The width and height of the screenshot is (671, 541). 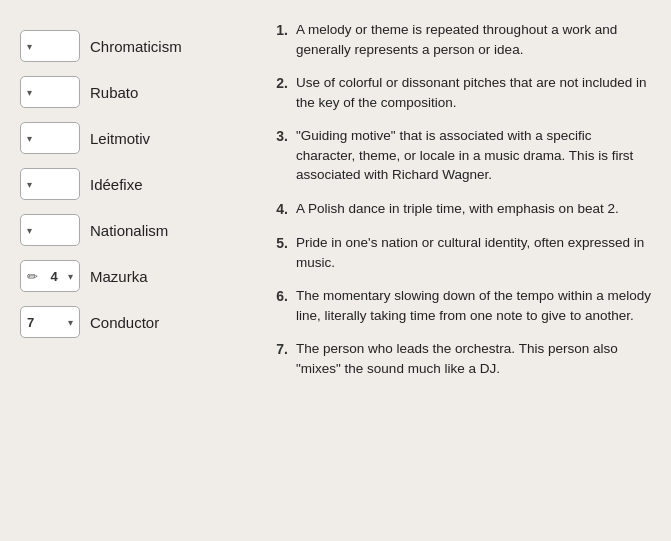 What do you see at coordinates (130, 46) in the screenshot?
I see `left-item-chromaticism: ▾Chromaticism` at bounding box center [130, 46].